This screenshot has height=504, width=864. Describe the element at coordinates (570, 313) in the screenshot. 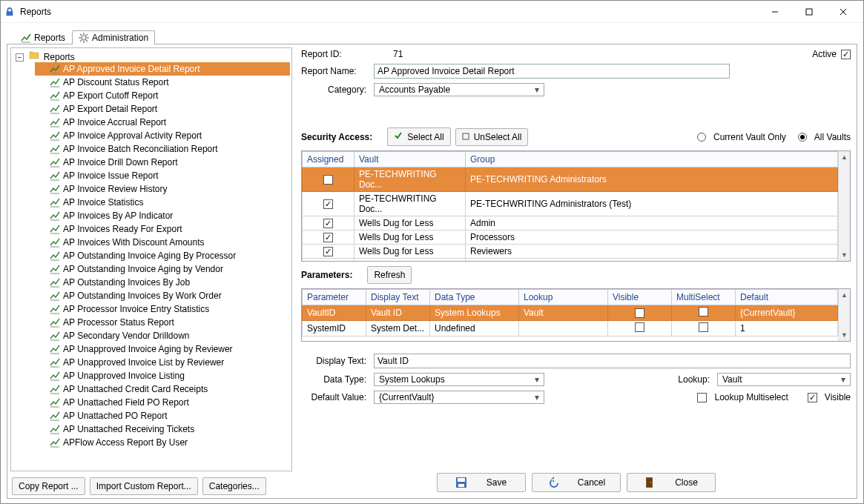

I see `table-row: VaultIDVault IDSystem LookupsVault✓{Curr…` at that location.